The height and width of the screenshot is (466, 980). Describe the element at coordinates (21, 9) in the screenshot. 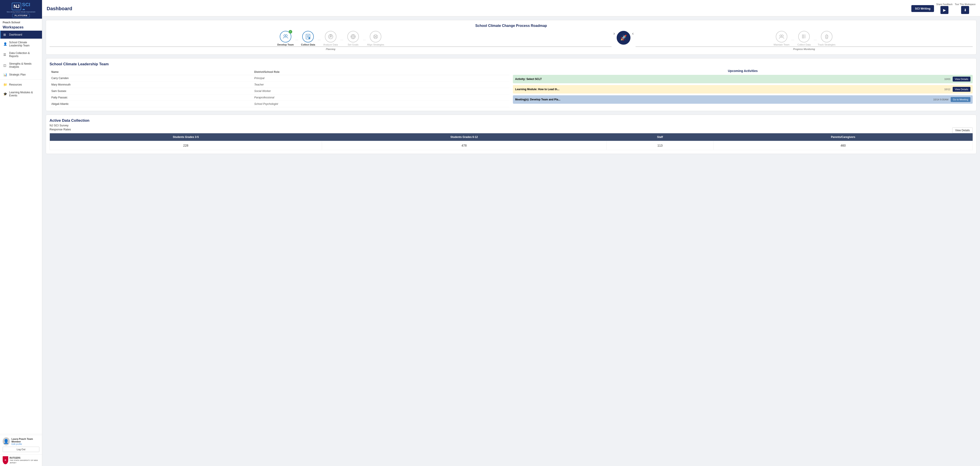

I see `logo-area: NJ SCI ☁ New Jersey School Climate Impro…` at that location.